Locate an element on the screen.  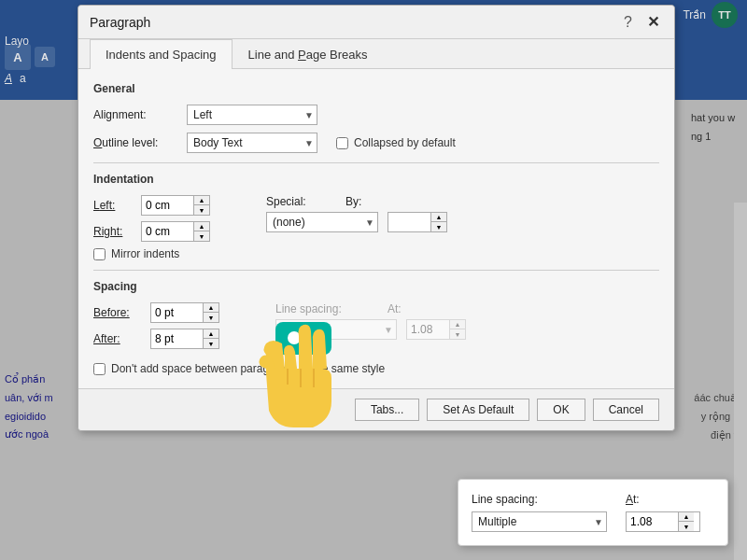
by-up: ▲ is located at coordinates (439, 217).